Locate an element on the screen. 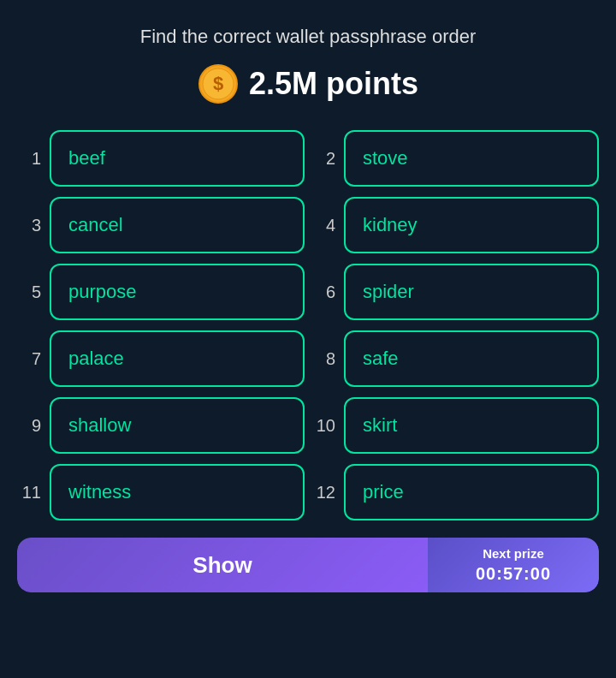 The image size is (616, 678). word-box-3: cancel is located at coordinates (177, 225).